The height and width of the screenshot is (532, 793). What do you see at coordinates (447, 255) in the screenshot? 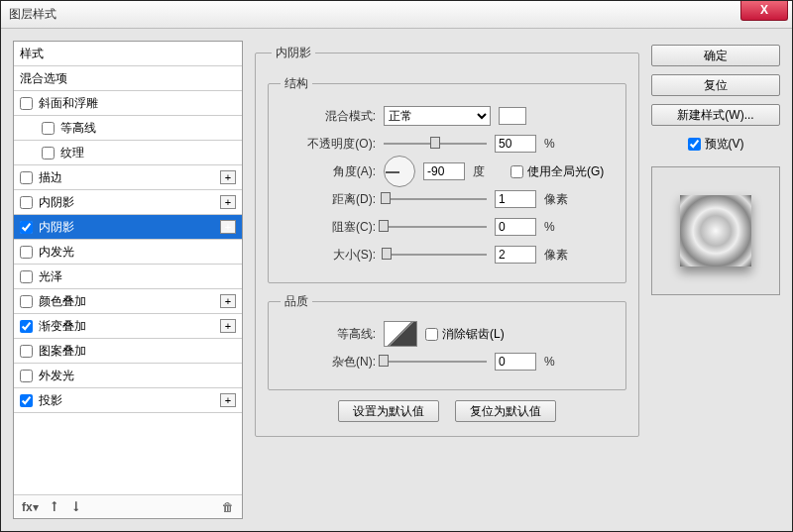
I see `size-row: 大小(S): 2 像素` at bounding box center [447, 255].